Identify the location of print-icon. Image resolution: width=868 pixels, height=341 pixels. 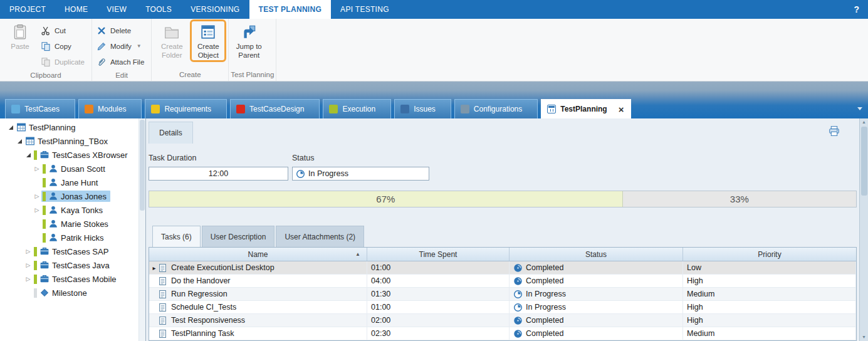
(834, 132).